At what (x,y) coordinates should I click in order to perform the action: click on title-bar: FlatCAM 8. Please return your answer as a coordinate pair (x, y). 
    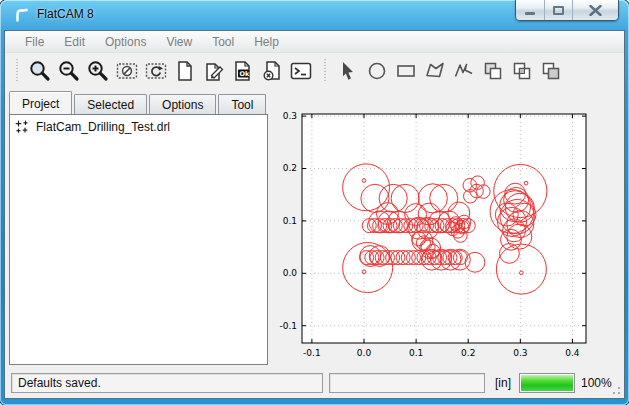
    Looking at the image, I should click on (314, 15).